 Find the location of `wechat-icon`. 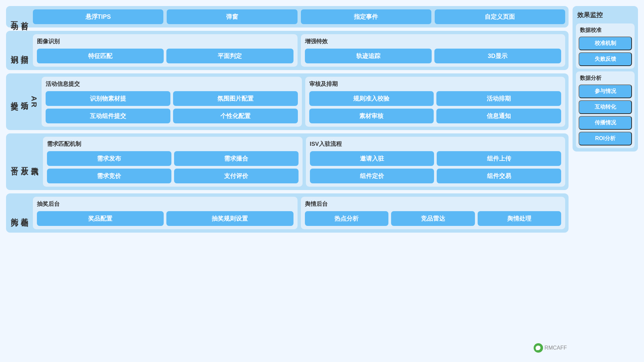

wechat-icon is located at coordinates (538, 348).